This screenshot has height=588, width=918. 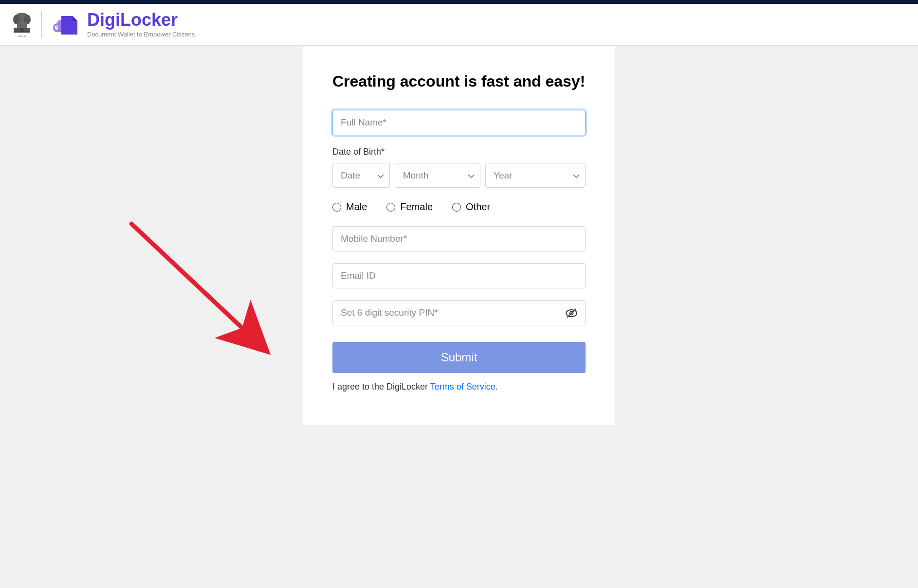 What do you see at coordinates (417, 207) in the screenshot?
I see `gender-female-label: Female` at bounding box center [417, 207].